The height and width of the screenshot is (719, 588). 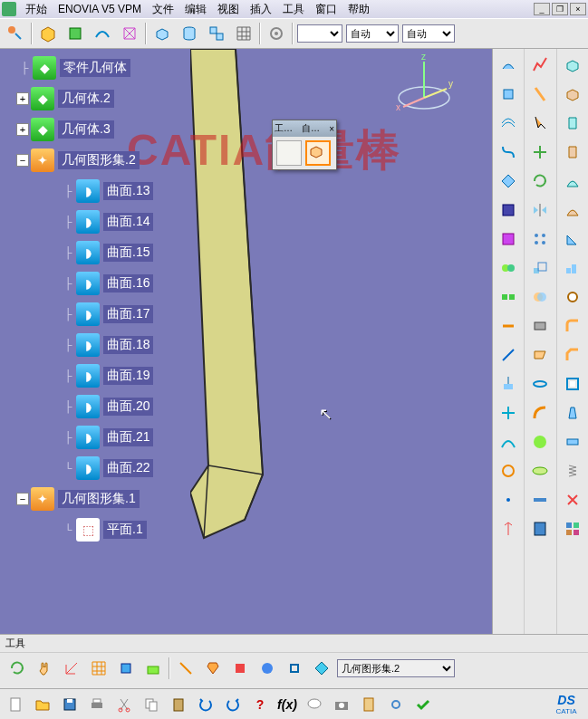 What do you see at coordinates (508, 500) in the screenshot?
I see `point-icon` at bounding box center [508, 500].